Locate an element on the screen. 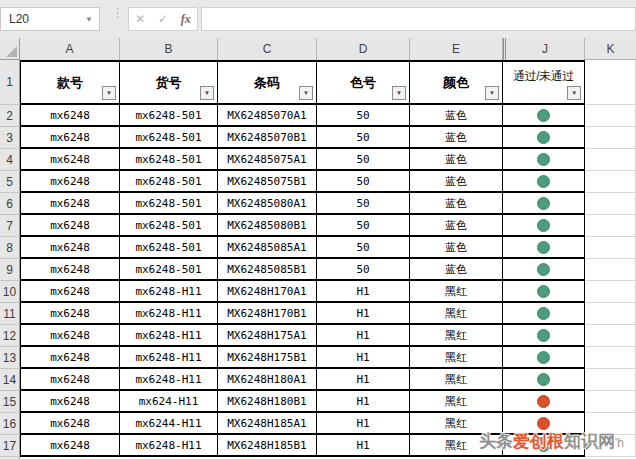  row-number: 12 is located at coordinates (10, 336).